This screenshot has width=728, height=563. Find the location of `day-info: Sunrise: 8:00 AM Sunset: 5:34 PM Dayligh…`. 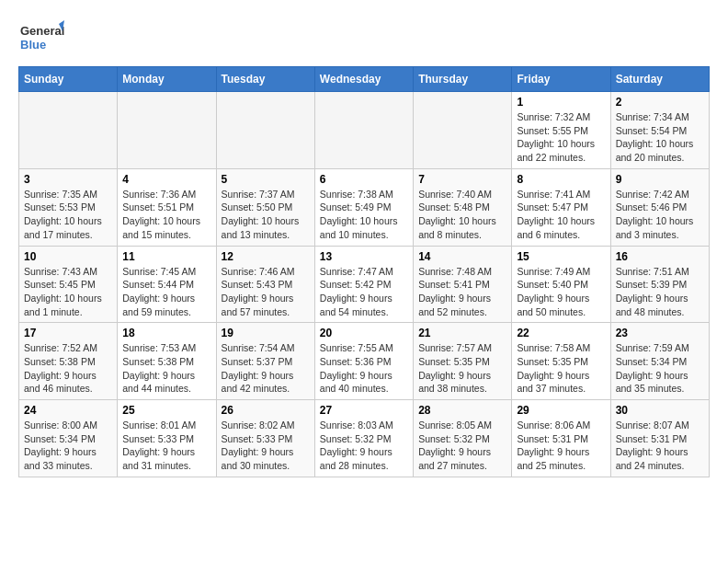

day-info: Sunrise: 8:00 AM Sunset: 5:34 PM Dayligh… is located at coordinates (68, 445).